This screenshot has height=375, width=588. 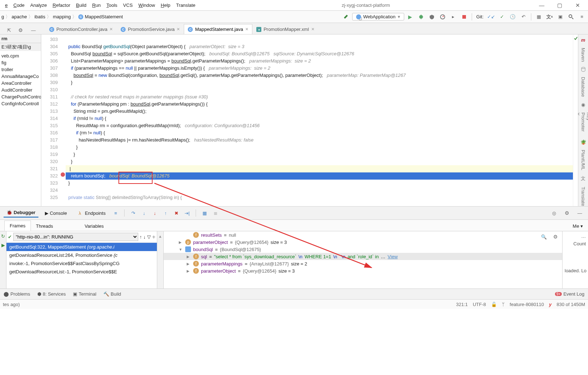 I want to click on coverage-button, so click(x=432, y=17).